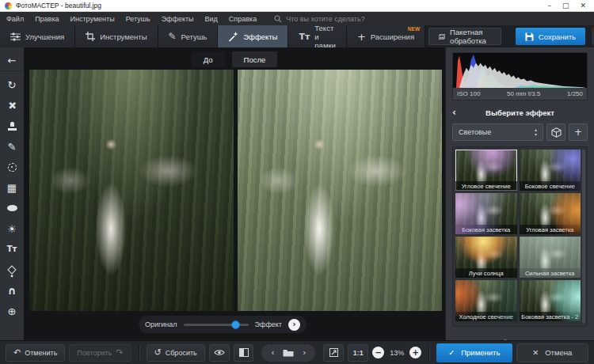 The width and height of the screenshot is (594, 364). Describe the element at coordinates (15, 19) in the screenshot. I see `menu-file: Файл` at that location.